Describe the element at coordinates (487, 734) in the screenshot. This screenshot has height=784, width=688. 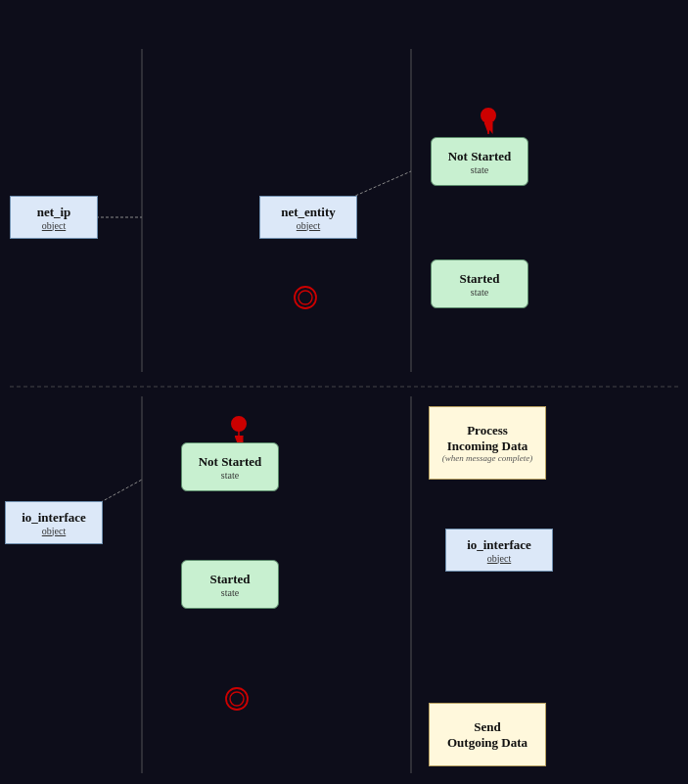
I see `send-outgoing-data: SendOutgoing Data` at that location.